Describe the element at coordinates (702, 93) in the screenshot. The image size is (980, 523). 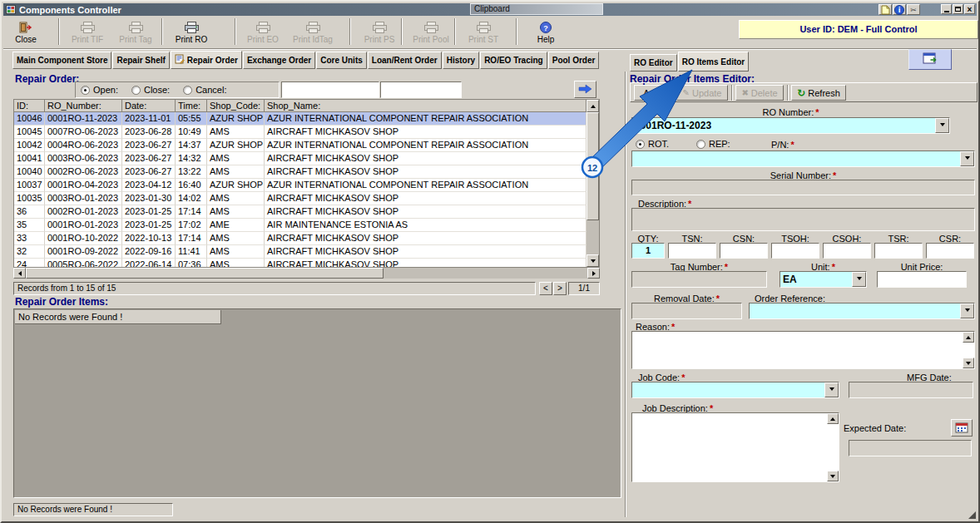
I see `update-button: ✎Update` at that location.